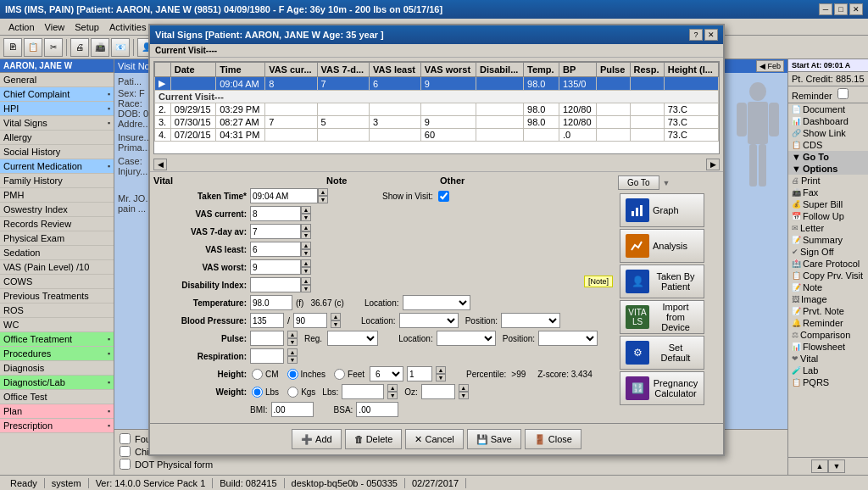 This screenshot has width=868, height=490. I want to click on menu-action: Action, so click(22, 27).